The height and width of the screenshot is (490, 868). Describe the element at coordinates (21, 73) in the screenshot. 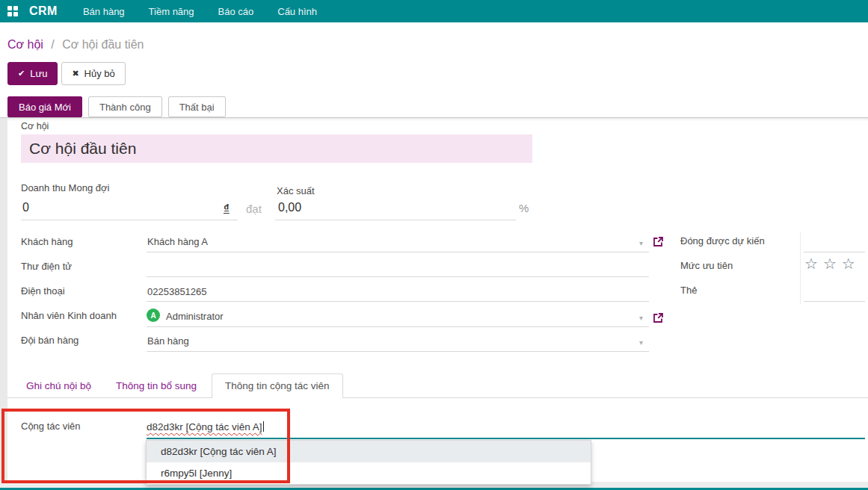

I see `check-icon: ✔` at that location.